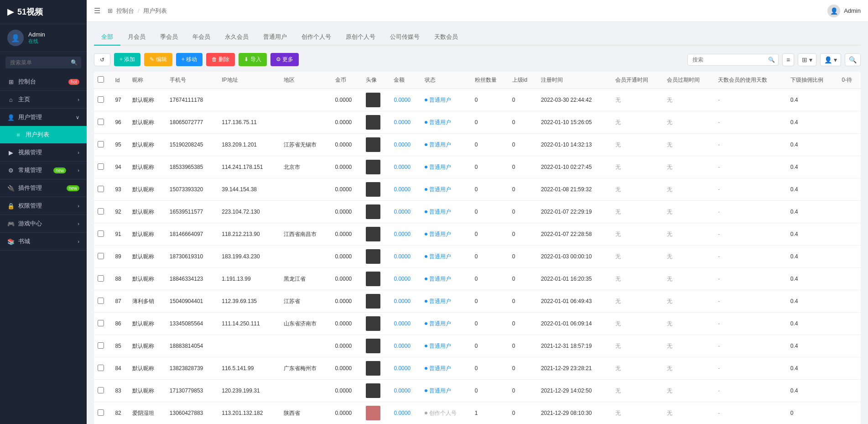 The image size is (868, 424). Describe the element at coordinates (102, 60) in the screenshot. I see `refresh-button: ↺` at that location.